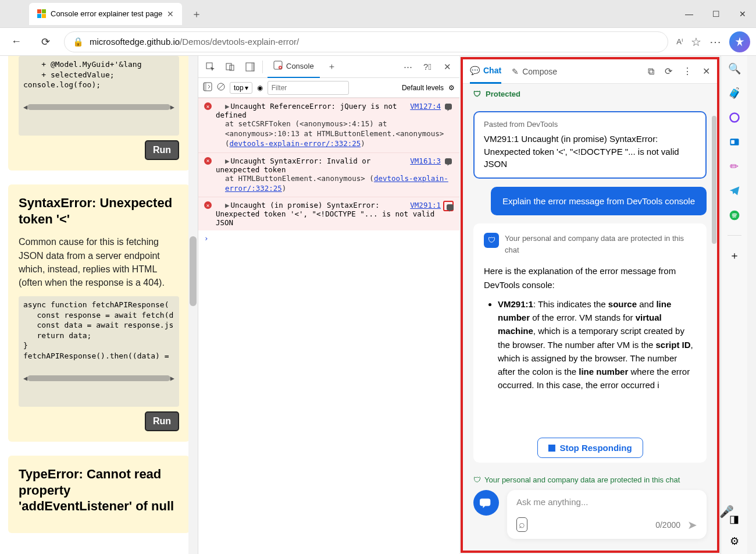  What do you see at coordinates (743, 14) in the screenshot?
I see `close-button: ✕` at bounding box center [743, 14].